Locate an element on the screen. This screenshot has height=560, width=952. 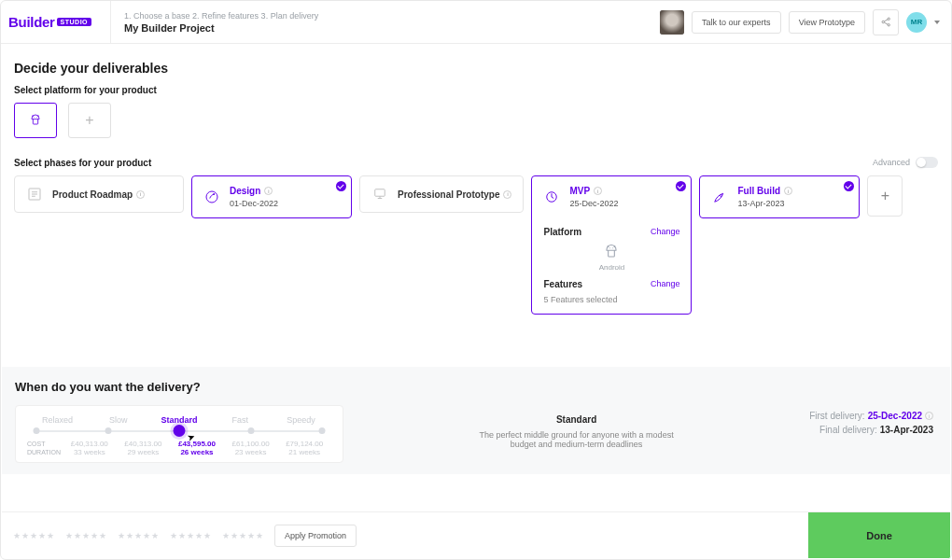
phase-date: 13-Apr-2023 is located at coordinates (765, 203).